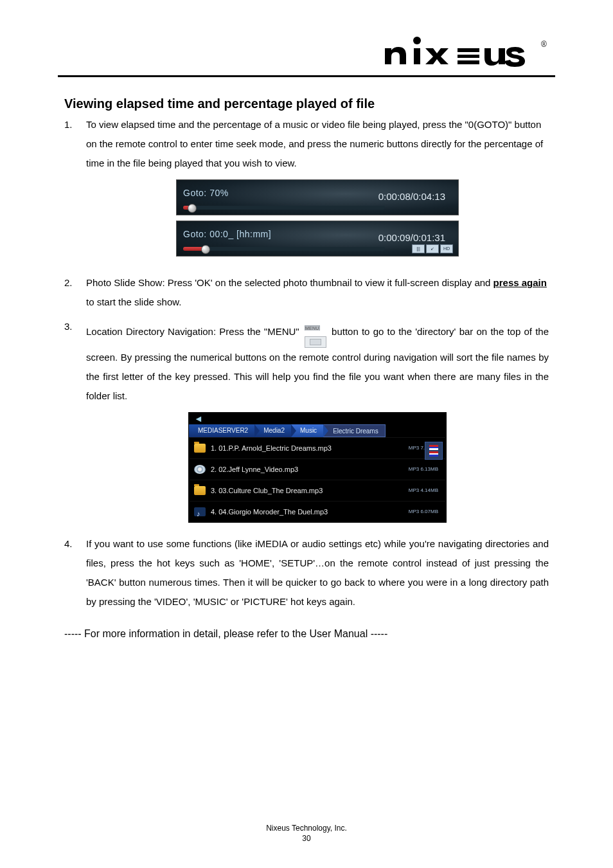  I want to click on emphasis-text: press again, so click(520, 283).